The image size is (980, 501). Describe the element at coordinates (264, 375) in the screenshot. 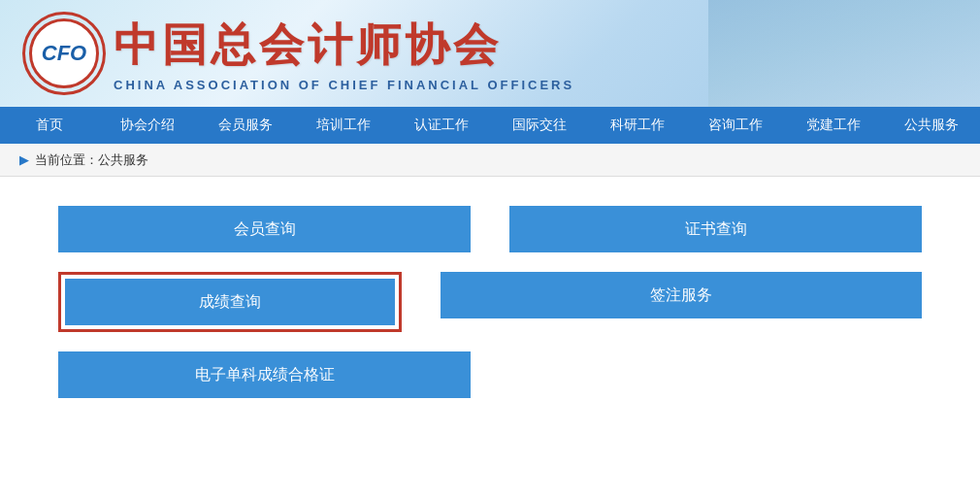

I see `e-cert-button: 电子单科成绩合格证` at that location.